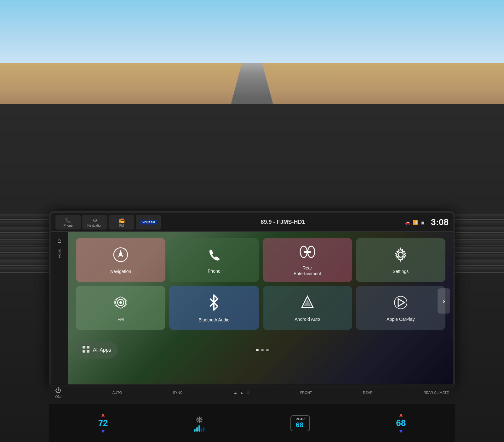  I want to click on left-temp-up: ▲, so click(103, 415).